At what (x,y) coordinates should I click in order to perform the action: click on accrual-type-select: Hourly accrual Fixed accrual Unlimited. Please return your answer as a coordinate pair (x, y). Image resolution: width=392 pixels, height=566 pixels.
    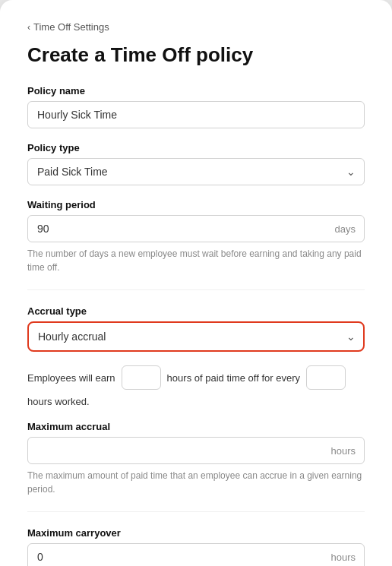
    Looking at the image, I should click on (196, 337).